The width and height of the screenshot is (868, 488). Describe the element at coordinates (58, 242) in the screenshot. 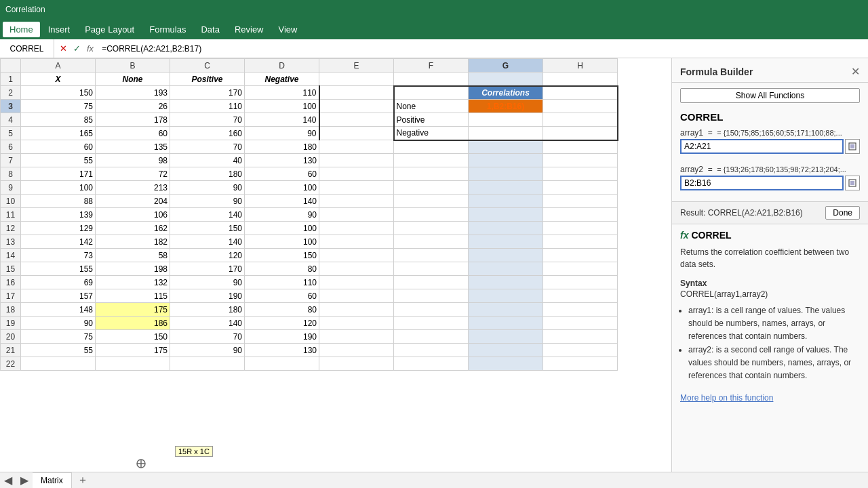

I see `table-row: 142` at that location.